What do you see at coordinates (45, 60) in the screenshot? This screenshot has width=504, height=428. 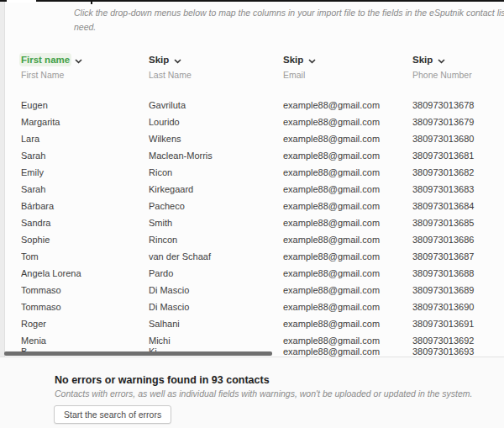 I see `mapping-dropdown-label: First name` at bounding box center [45, 60].